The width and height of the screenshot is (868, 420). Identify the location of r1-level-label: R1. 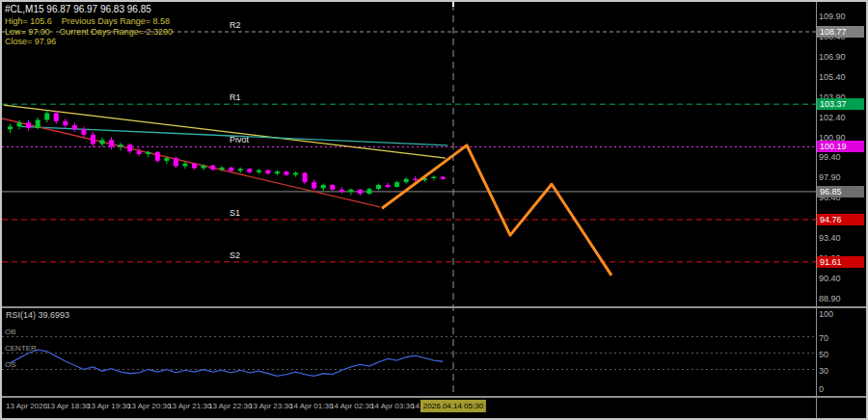
(235, 97).